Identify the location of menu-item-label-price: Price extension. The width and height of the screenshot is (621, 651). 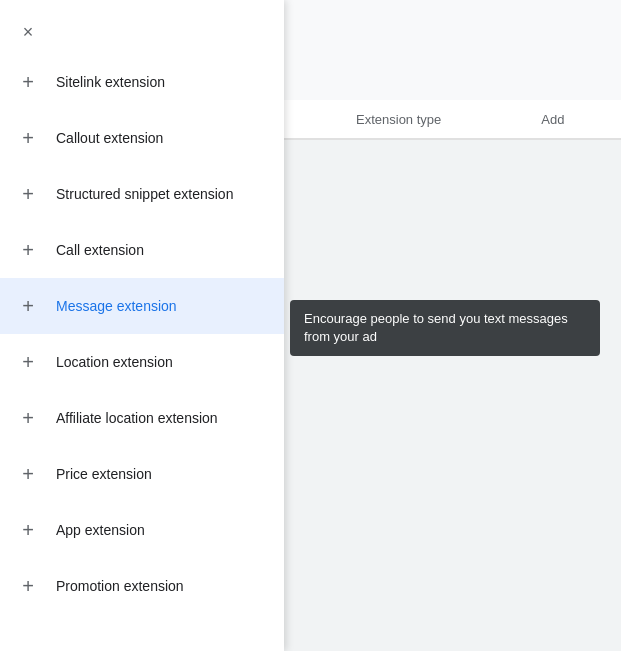
(104, 474).